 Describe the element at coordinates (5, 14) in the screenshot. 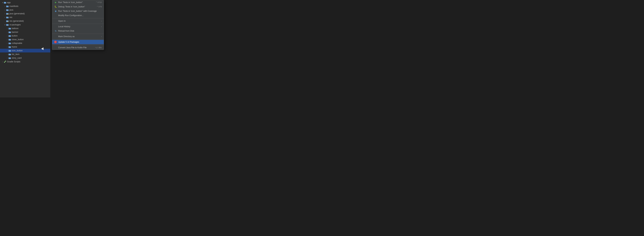

I see `chevron-java-generated: ›` at that location.